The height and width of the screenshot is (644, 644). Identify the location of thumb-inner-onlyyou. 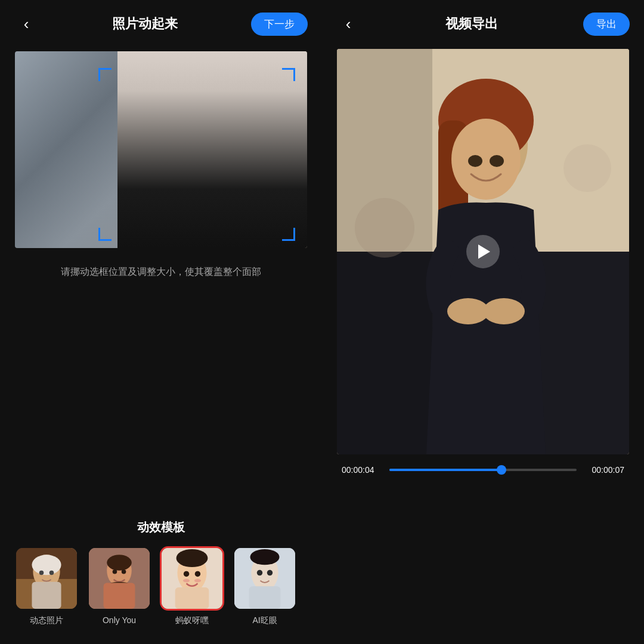
(119, 578).